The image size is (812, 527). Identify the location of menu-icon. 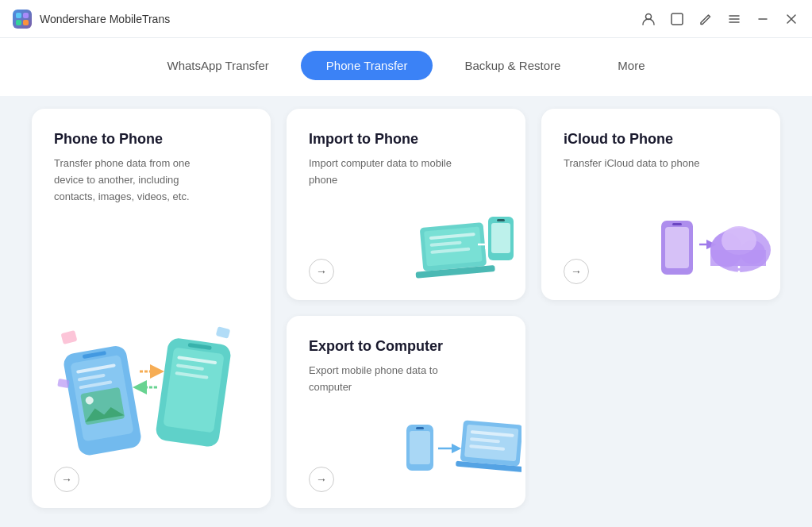
(734, 19).